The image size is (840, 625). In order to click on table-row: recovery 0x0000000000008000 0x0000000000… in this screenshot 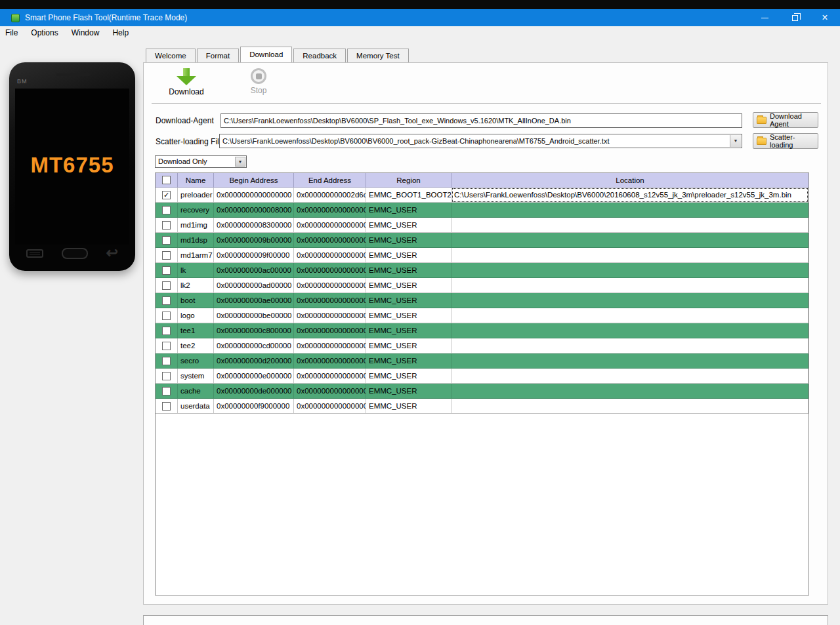, I will do `click(482, 210)`.